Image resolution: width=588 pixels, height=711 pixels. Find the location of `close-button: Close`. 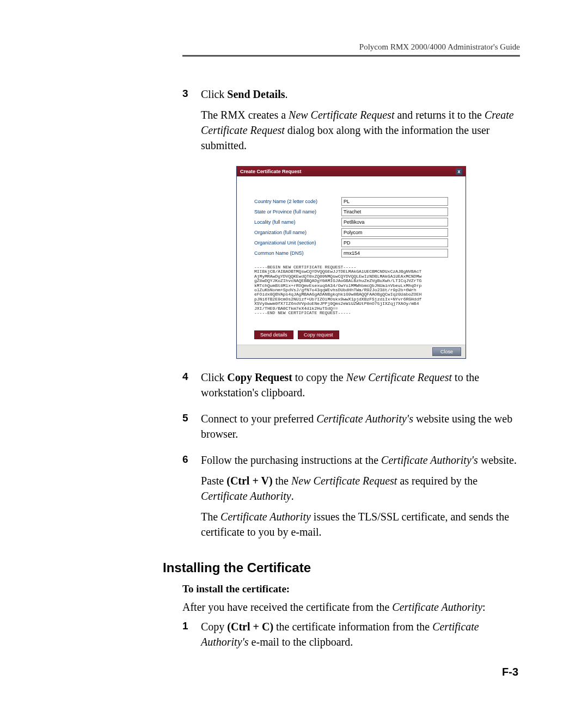

close-button: Close is located at coordinates (446, 352).